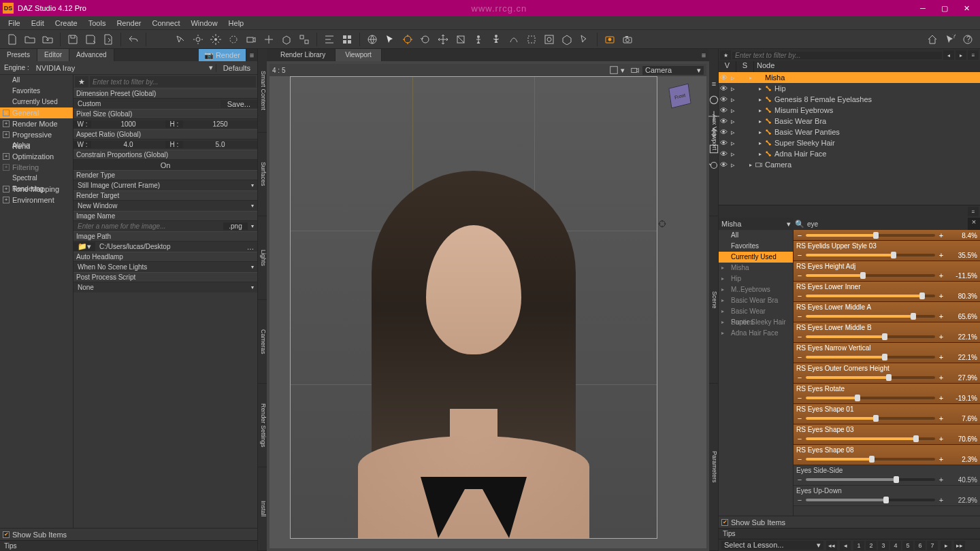  What do you see at coordinates (161, 205) in the screenshot?
I see `render-target-dropdown: New Window` at bounding box center [161, 205].